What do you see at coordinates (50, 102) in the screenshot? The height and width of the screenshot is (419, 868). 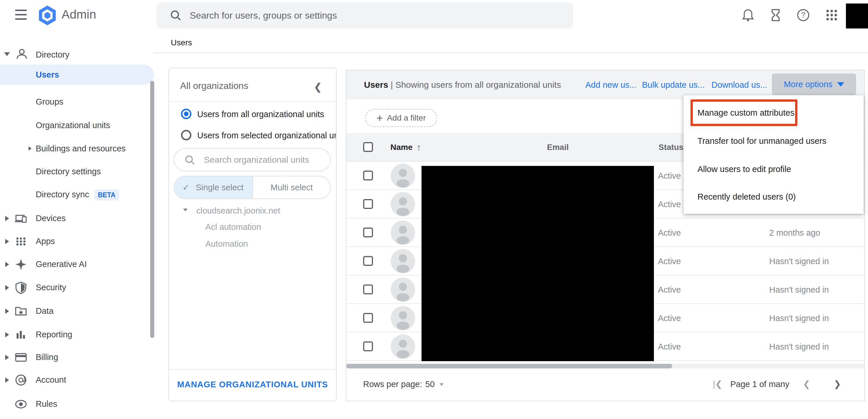 I see `sidebar-item-groups: Groups` at bounding box center [50, 102].